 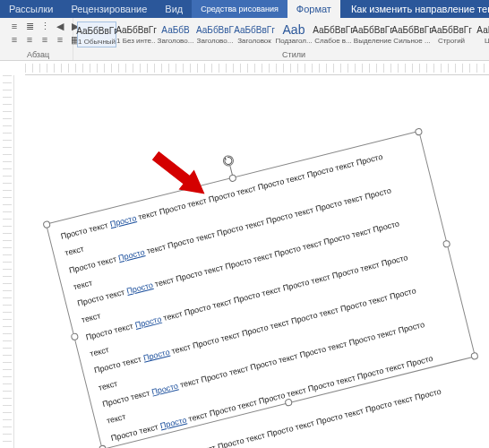 What do you see at coordinates (30, 9) in the screenshot?
I see `tab-mailings: Рассылки` at bounding box center [30, 9].